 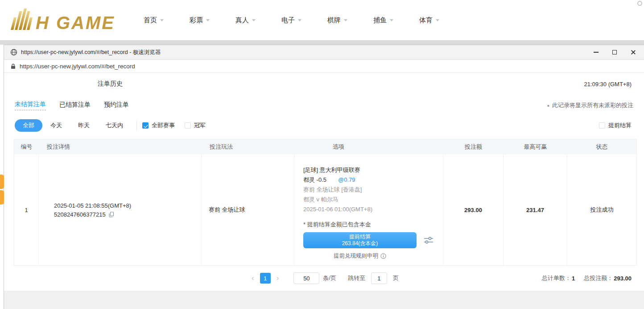 What do you see at coordinates (640, 4) in the screenshot?
I see `page-corner-icon` at bounding box center [640, 4].